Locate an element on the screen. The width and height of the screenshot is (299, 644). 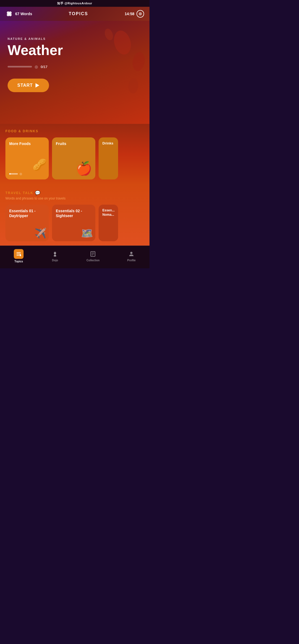
dojo-icon is located at coordinates (55, 254).